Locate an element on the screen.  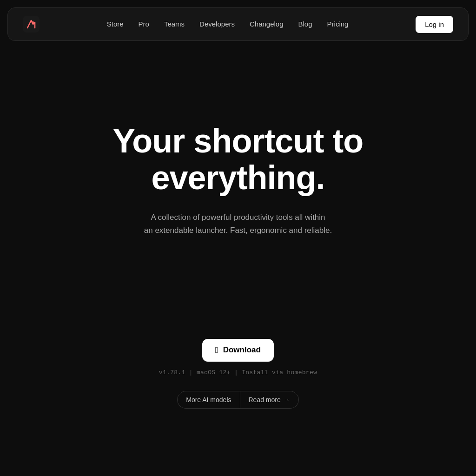
nav-item-teams: Teams is located at coordinates (174, 24).